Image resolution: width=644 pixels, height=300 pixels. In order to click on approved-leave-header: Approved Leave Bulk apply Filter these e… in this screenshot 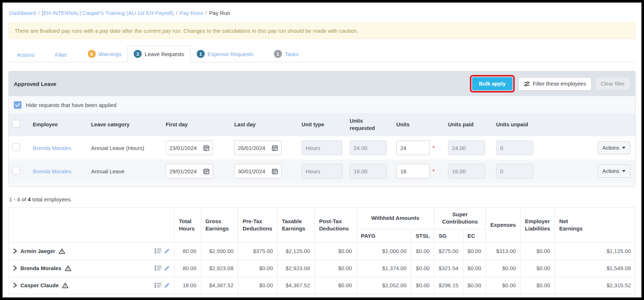, I will do `click(322, 84)`.